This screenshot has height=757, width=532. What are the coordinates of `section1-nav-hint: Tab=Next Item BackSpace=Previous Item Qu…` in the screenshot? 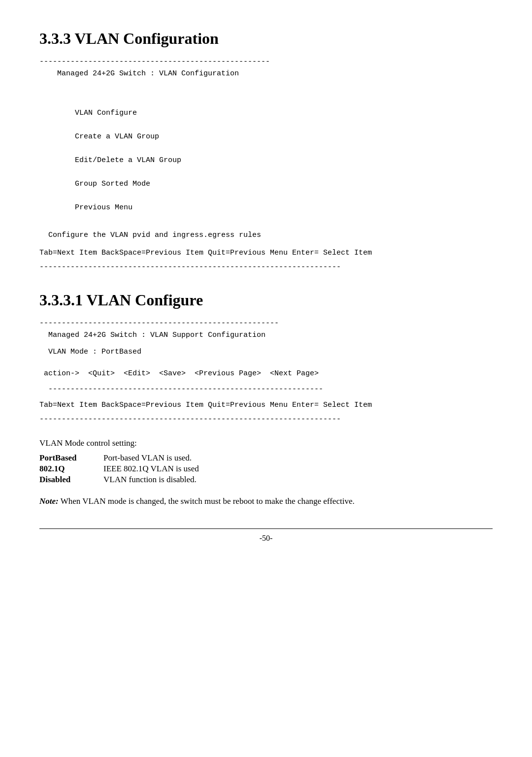 It's located at (266, 253).